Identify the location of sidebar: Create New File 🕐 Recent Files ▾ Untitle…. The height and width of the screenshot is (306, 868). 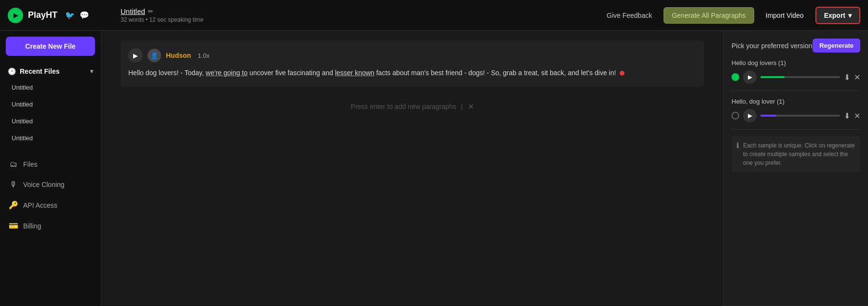
(51, 169).